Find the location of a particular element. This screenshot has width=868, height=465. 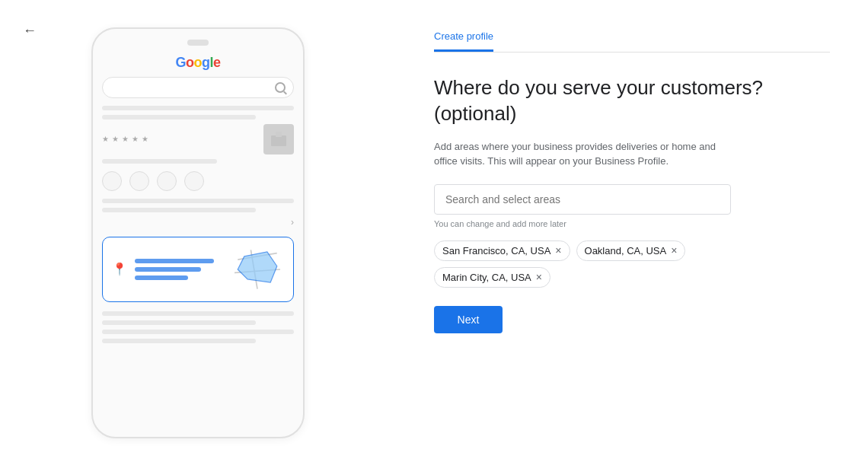

search-input is located at coordinates (582, 199).